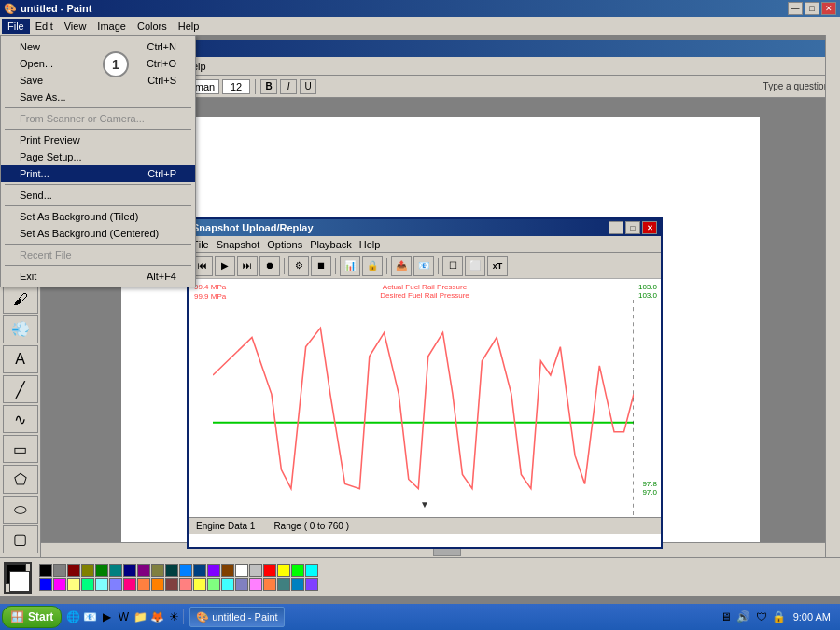 The height and width of the screenshot is (630, 840). I want to click on menu-new: New Ctrl+N, so click(98, 47).